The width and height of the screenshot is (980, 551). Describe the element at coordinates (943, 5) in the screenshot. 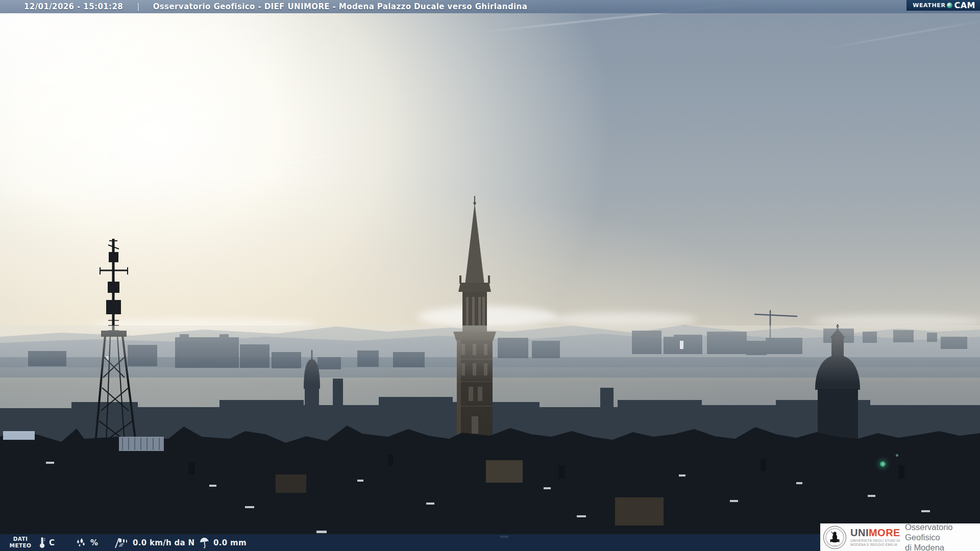

I see `weathercam-logo: Weather Cam` at that location.